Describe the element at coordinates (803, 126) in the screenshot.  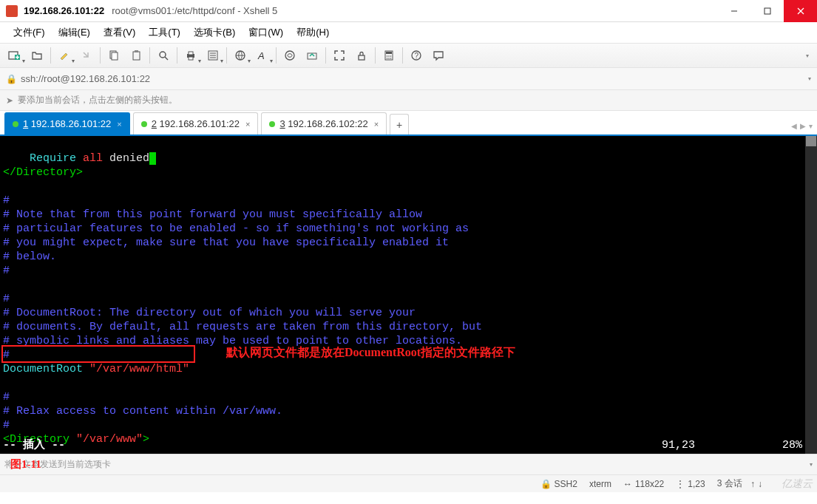
I see `tab-next-icon: ▶` at that location.